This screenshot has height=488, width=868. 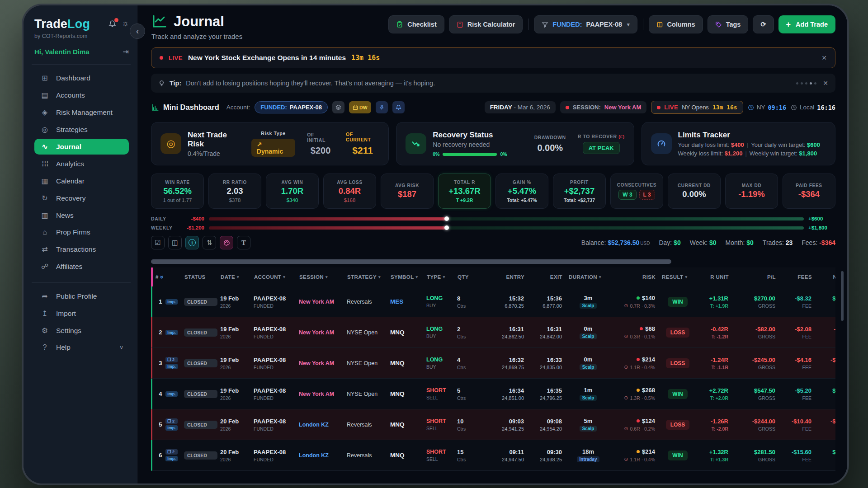 I want to click on sidebar-item: ☷ Analytics, so click(x=81, y=164).